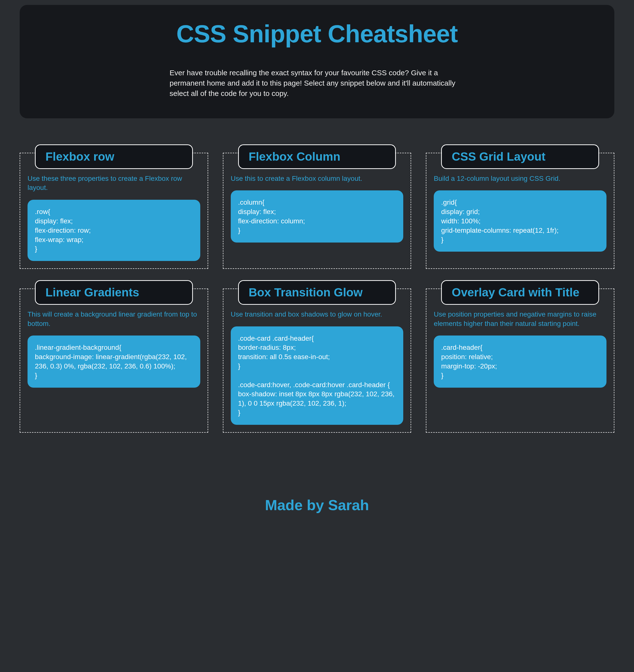  I want to click on snippet-card-flexbox-column: Flexbox Column Use this to create a Flex…, so click(317, 211).